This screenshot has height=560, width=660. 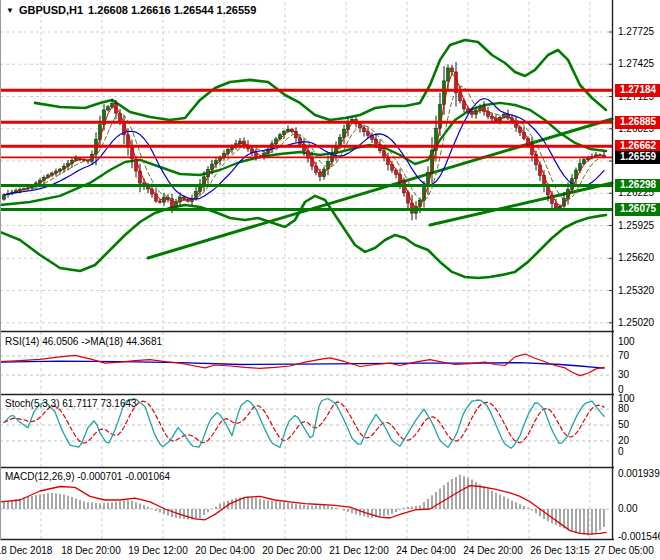 What do you see at coordinates (172, 10) in the screenshot?
I see `chart-ohlc-values: 1.26608 1.26616 1.26544 1.26559` at bounding box center [172, 10].